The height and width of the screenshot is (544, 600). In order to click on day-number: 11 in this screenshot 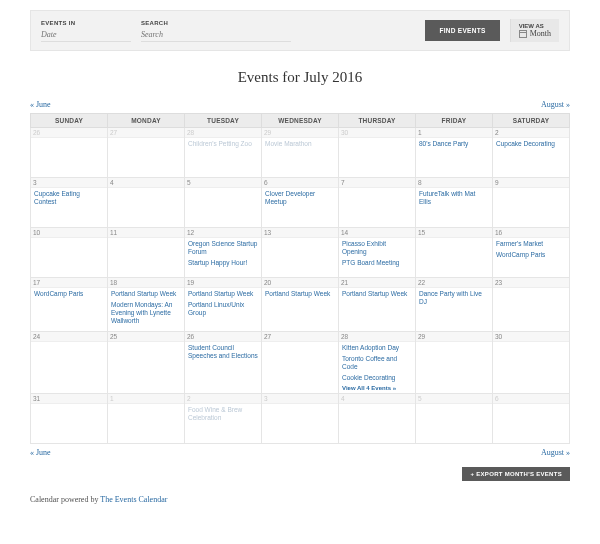, I will do `click(146, 233)`.